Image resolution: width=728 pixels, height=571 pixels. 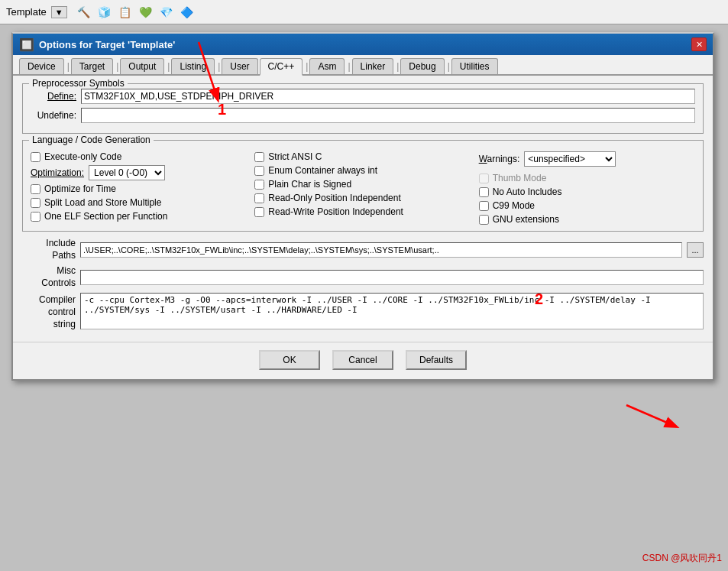 What do you see at coordinates (139, 173) in the screenshot?
I see `optimization-row: Optimization: Level 0 (-O0)` at bounding box center [139, 173].